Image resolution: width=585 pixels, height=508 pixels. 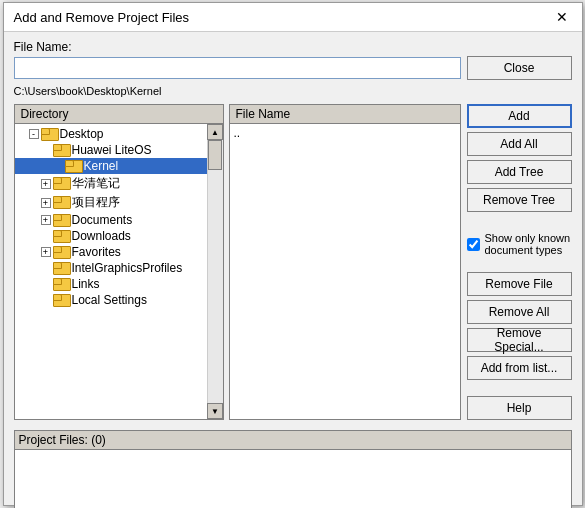 What do you see at coordinates (215, 272) in the screenshot?
I see `directory-scrollbar: ▲ ▼` at bounding box center [215, 272].